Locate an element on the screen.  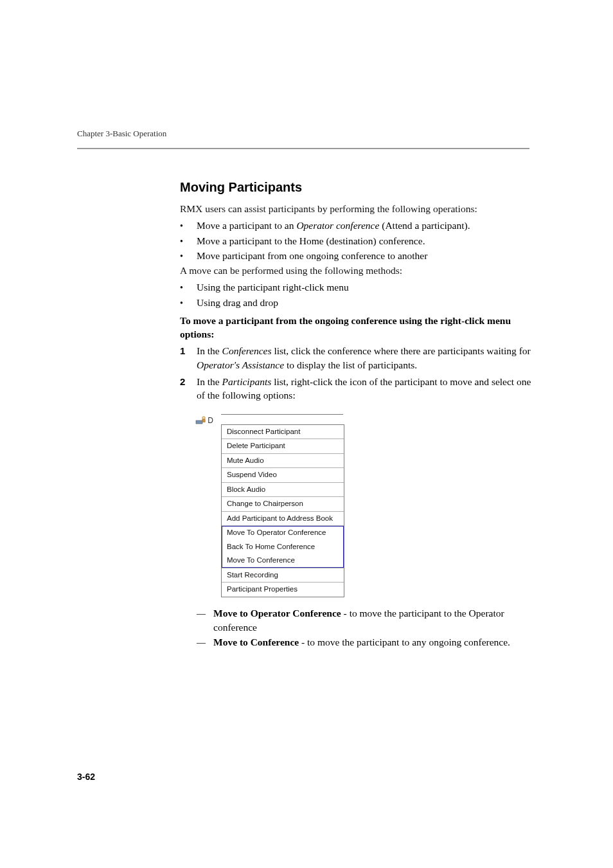
menu-item-disconnect: Disconnect Participant is located at coordinates (283, 432).